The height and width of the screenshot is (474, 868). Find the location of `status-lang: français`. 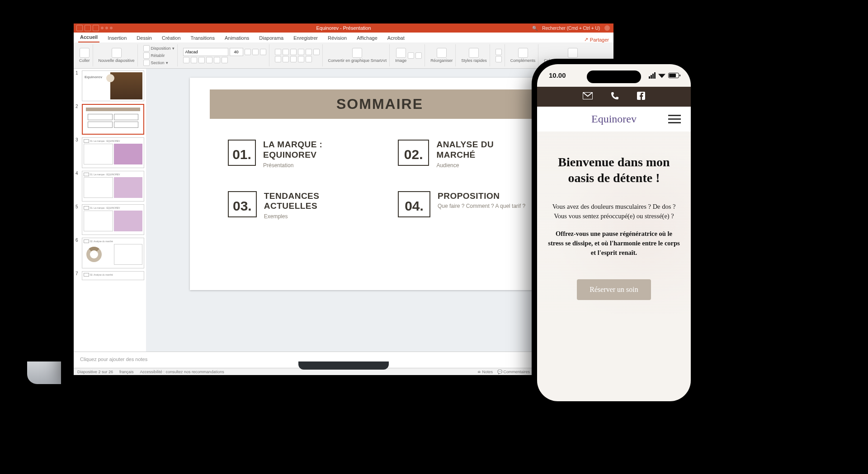

status-lang: français is located at coordinates (127, 372).